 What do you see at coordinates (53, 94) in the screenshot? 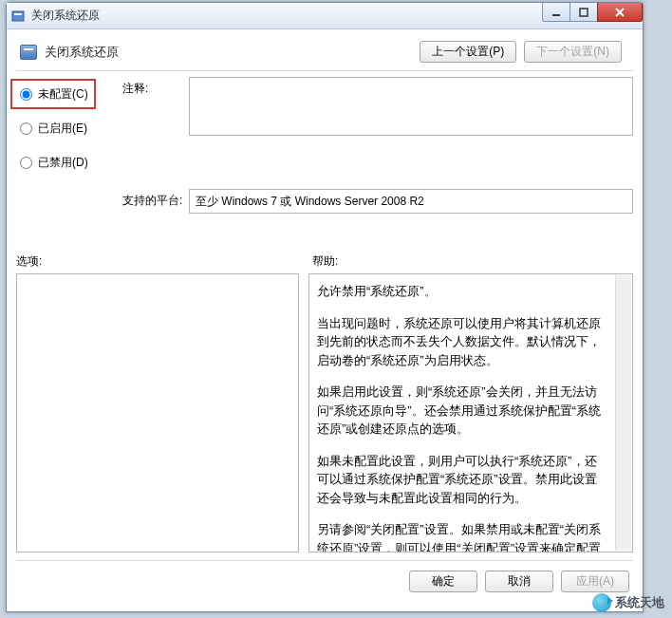
I see `radio-not-configured: 未配置(C)` at bounding box center [53, 94].